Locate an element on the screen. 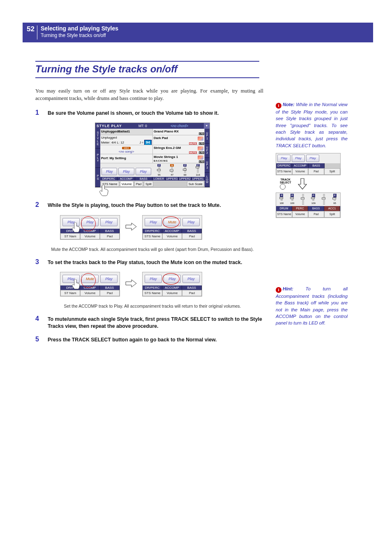  step-number: 4 is located at coordinates (42, 322).